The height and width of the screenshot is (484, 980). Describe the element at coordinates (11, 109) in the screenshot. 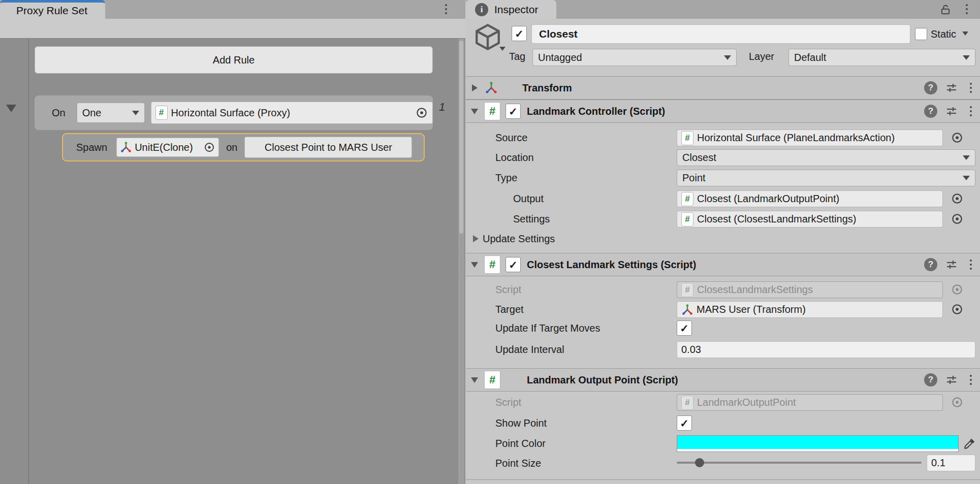

I see `rule-foldout` at that location.